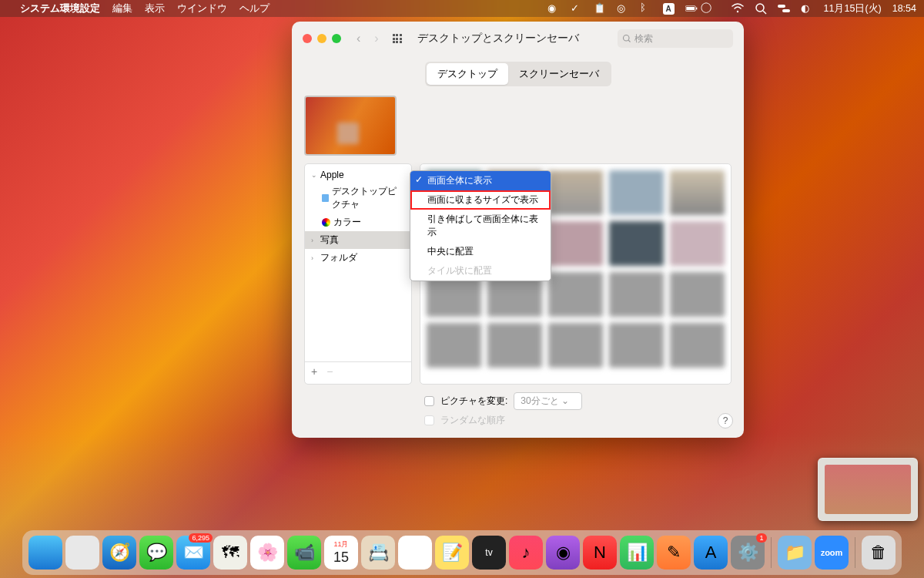 The height and width of the screenshot is (578, 924). What do you see at coordinates (359, 39) in the screenshot?
I see `back-button: ‹` at bounding box center [359, 39].